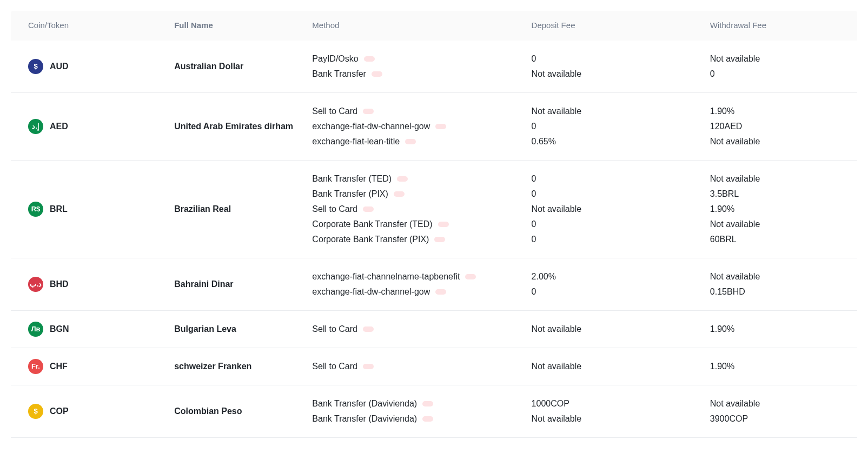  I want to click on currency-icon: Лв, so click(36, 329).